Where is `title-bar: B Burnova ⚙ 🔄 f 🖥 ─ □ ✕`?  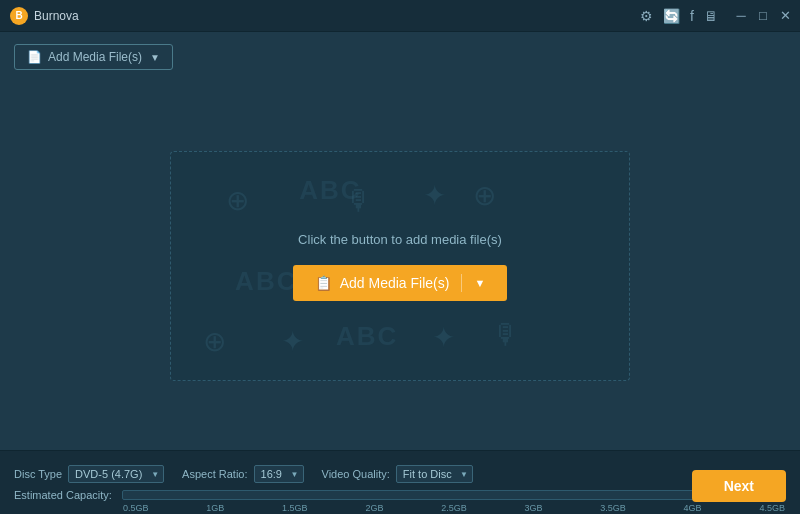
title-bar: B Burnova ⚙ 🔄 f 🖥 ─ □ ✕ is located at coordinates (400, 16).